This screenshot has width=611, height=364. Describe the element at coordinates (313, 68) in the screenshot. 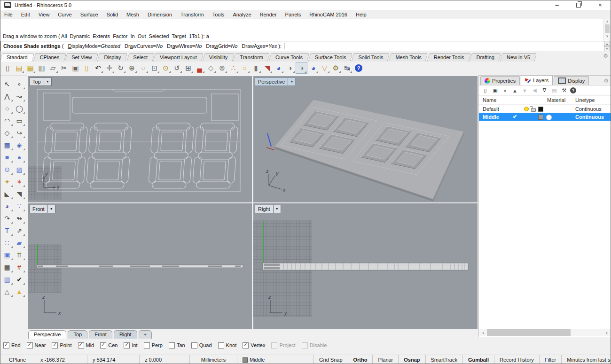

I see `render-full-icon: ◕` at that location.